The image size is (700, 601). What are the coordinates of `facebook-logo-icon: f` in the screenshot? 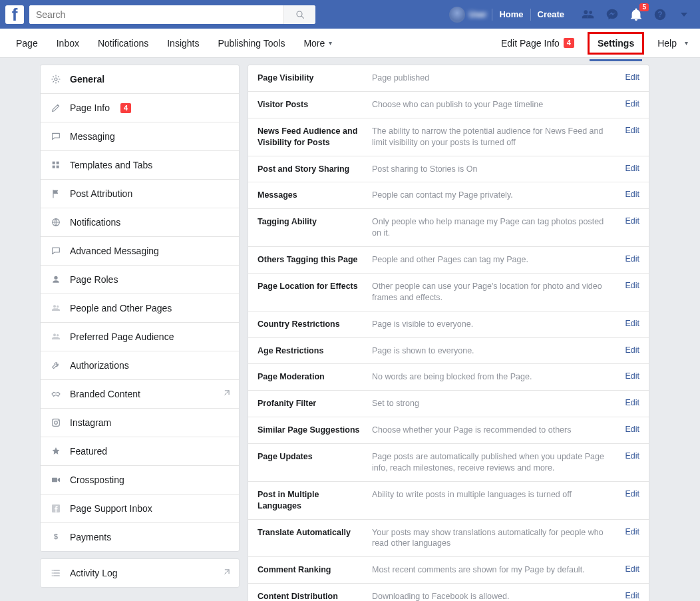 It's located at (15, 15).